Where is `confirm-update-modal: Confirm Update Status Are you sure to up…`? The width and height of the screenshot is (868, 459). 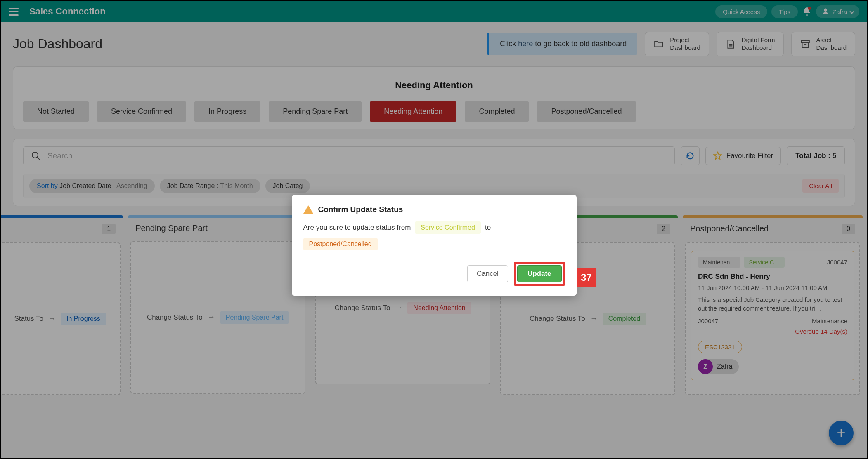
confirm-update-modal: Confirm Update Status Are you sure to up… is located at coordinates (434, 245).